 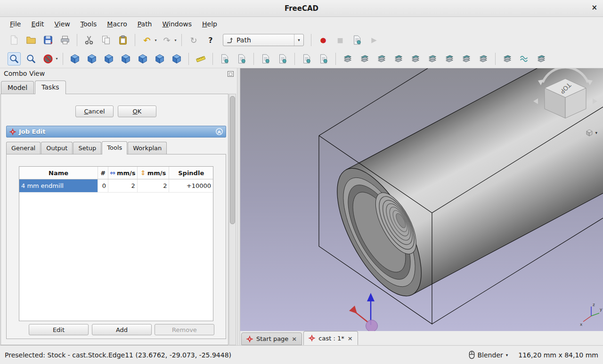 I want to click on tool-hfeed-cell: 2, so click(x=123, y=186).